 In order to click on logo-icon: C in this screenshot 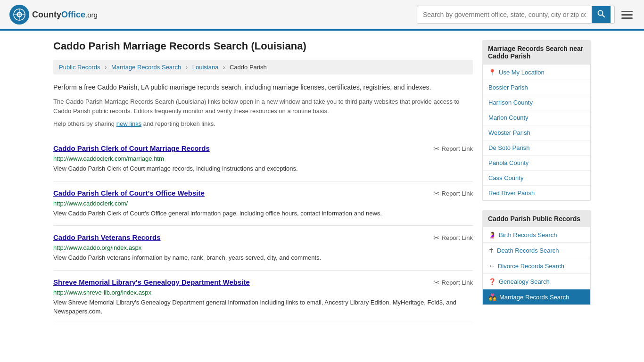, I will do `click(19, 15)`.